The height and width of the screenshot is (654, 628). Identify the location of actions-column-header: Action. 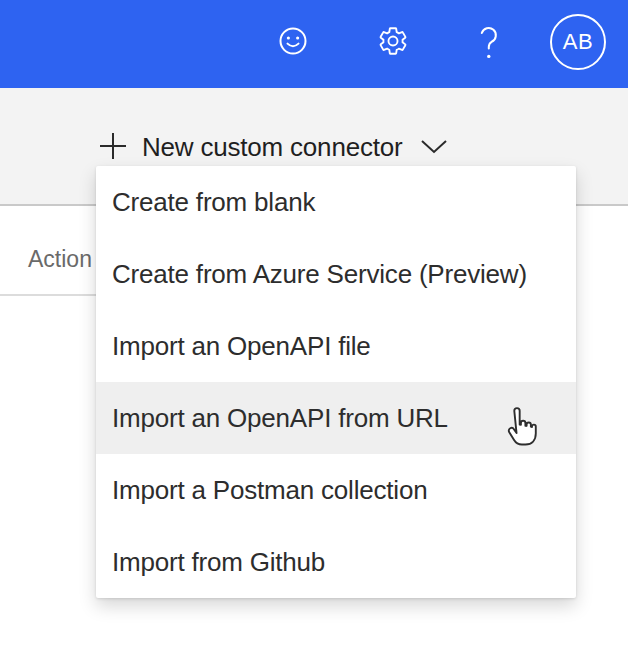
(60, 260).